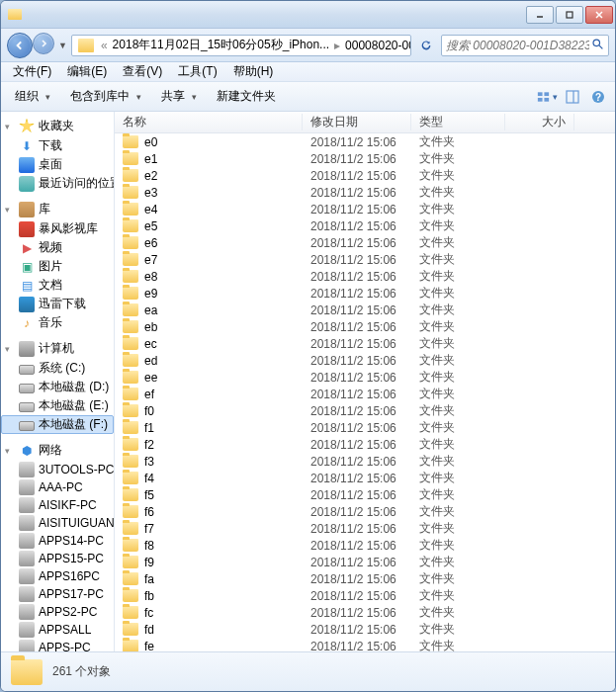 The height and width of the screenshot is (692, 616). What do you see at coordinates (365, 293) in the screenshot?
I see `folder-row: e92018/11/2 15:06文件夹` at bounding box center [365, 293].